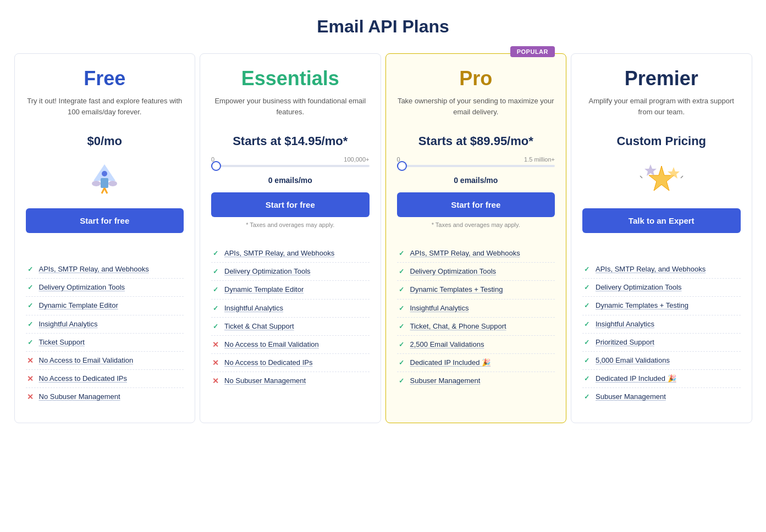 This screenshot has height=532, width=766. What do you see at coordinates (625, 342) in the screenshot?
I see `feature-text: Prioritized Support` at bounding box center [625, 342].